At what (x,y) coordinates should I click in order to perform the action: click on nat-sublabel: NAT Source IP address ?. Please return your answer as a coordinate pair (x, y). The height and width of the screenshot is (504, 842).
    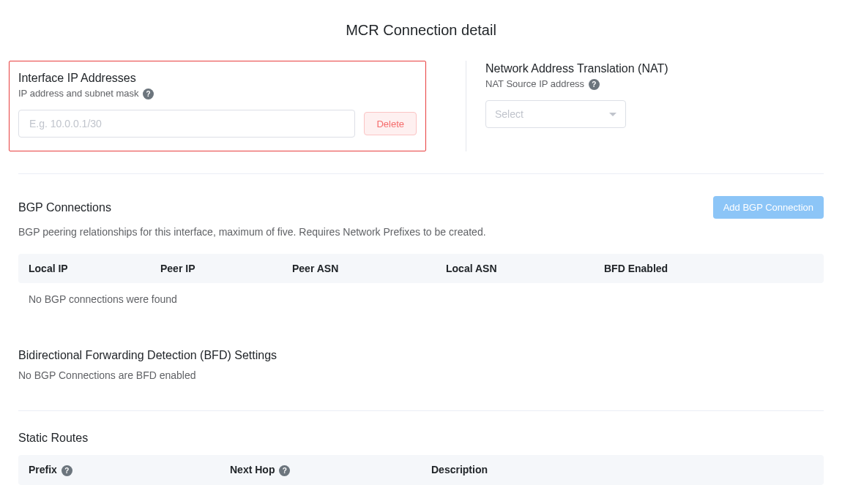
    Looking at the image, I should click on (659, 84).